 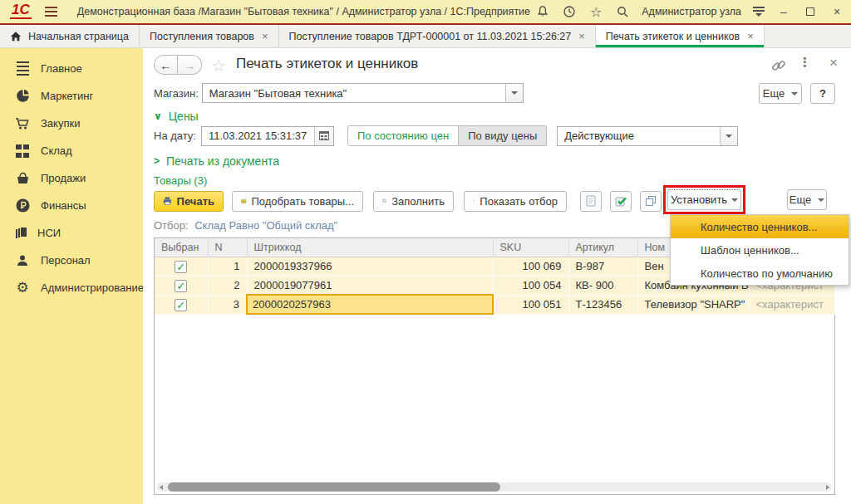 What do you see at coordinates (647, 136) in the screenshot?
I see `price-kind-field: Действующие` at bounding box center [647, 136].